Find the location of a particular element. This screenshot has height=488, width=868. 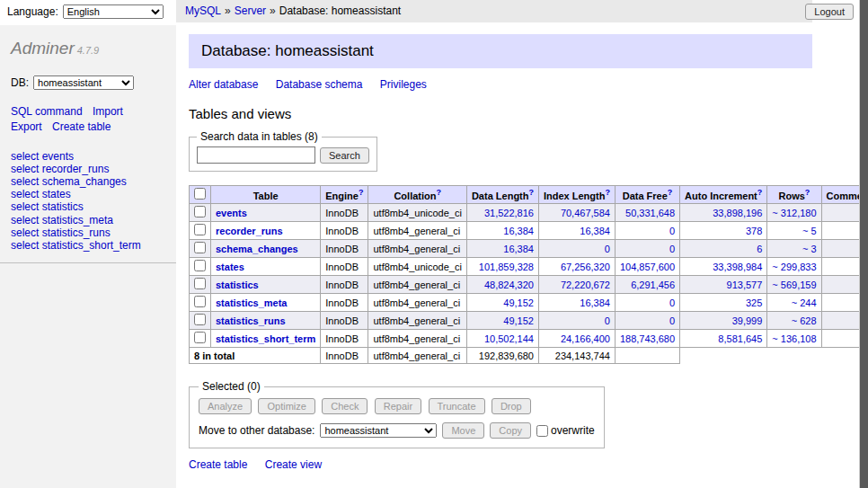

bulk-action-button: Repair is located at coordinates (398, 406).